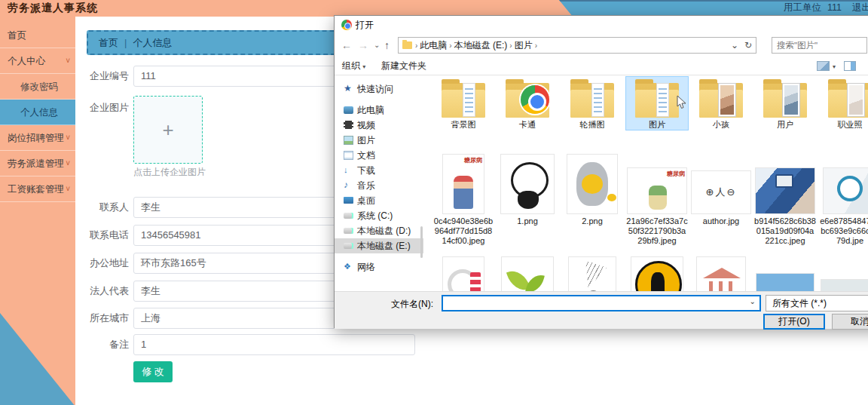 Image resolution: width=868 pixels, height=405 pixels. I want to click on file-item-image: b914f5628c6b38015a19d09f04a221cc.jpeg, so click(785, 198).